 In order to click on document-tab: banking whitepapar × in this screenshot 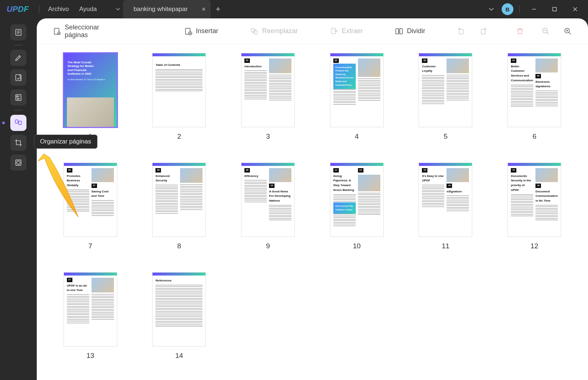, I will do `click(167, 9)`.